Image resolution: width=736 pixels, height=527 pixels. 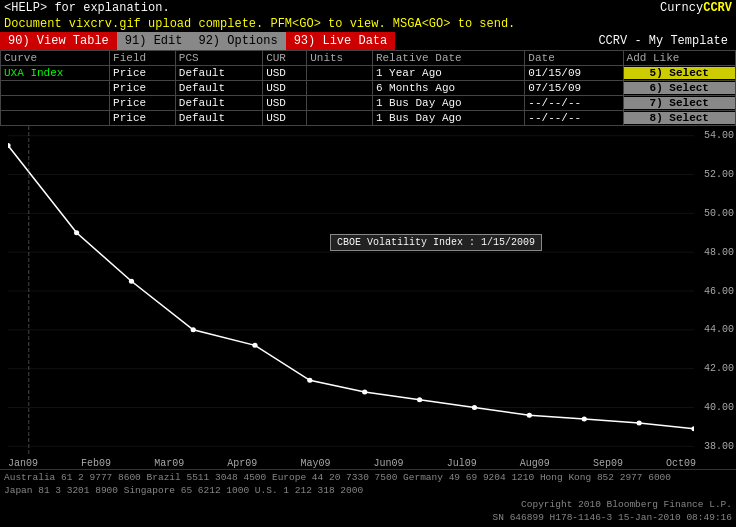 I want to click on x-label: May09, so click(x=315, y=464).